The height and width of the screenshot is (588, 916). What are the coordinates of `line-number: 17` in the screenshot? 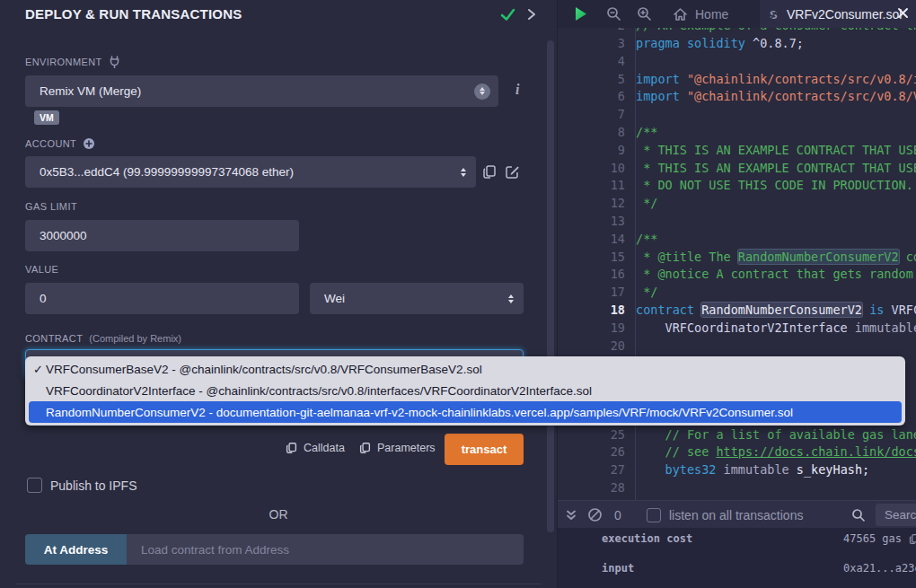 It's located at (591, 292).